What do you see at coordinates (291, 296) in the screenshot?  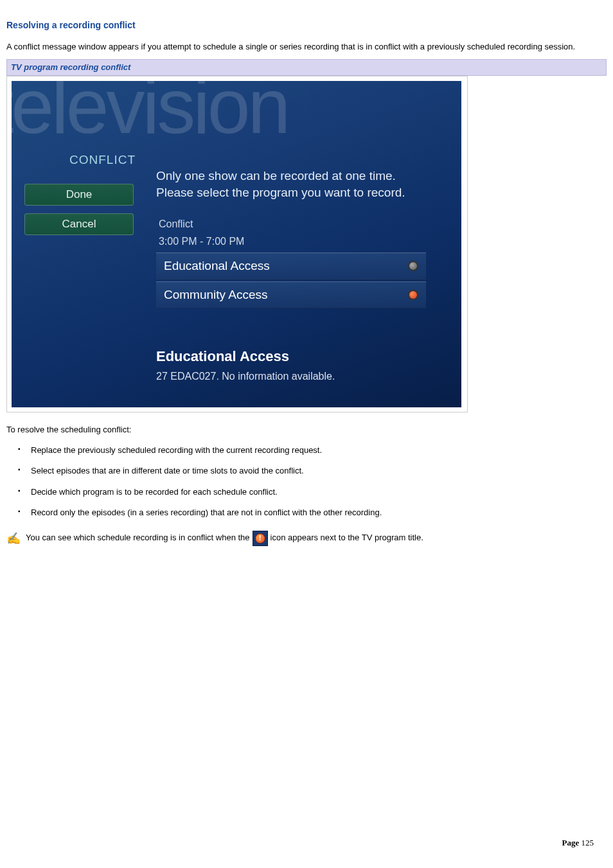 I see `program-option-2: Community Access` at bounding box center [291, 296].